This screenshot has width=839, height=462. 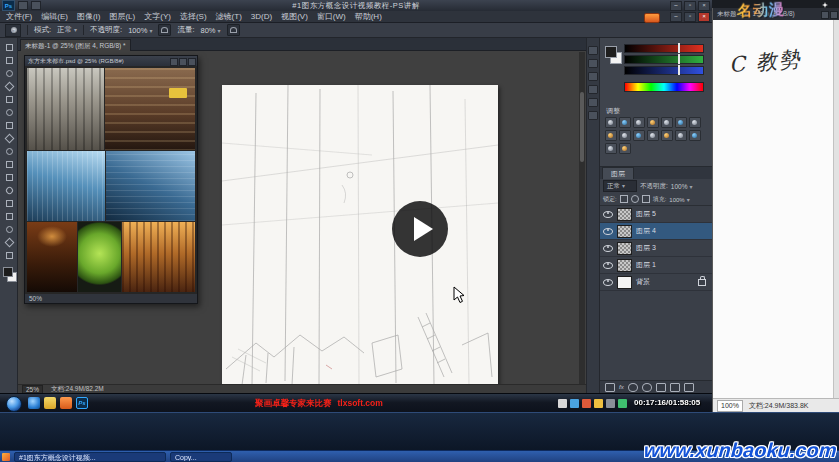 I want to click on rd-scrollbar, so click(x=836, y=209).